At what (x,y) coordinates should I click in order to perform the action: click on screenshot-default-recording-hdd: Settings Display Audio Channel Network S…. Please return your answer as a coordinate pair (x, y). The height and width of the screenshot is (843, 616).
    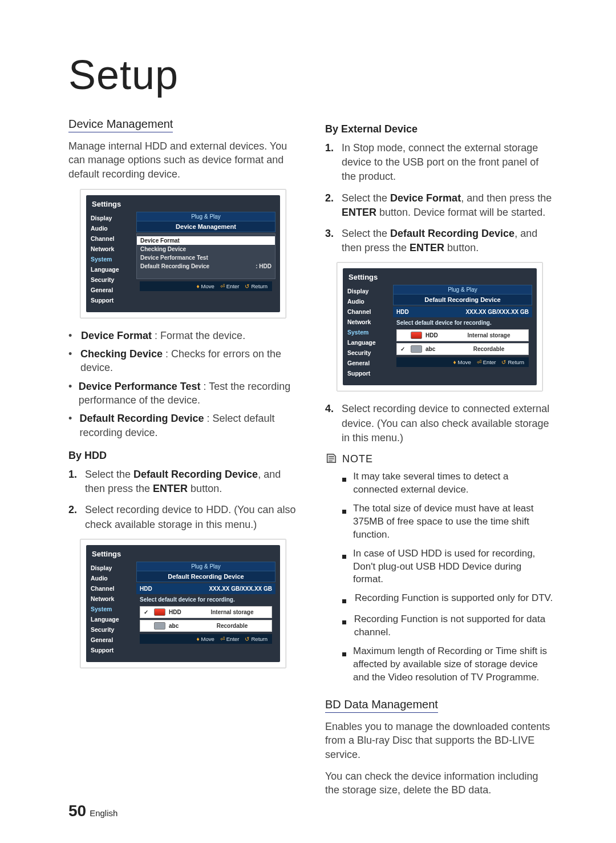
    Looking at the image, I should click on (183, 604).